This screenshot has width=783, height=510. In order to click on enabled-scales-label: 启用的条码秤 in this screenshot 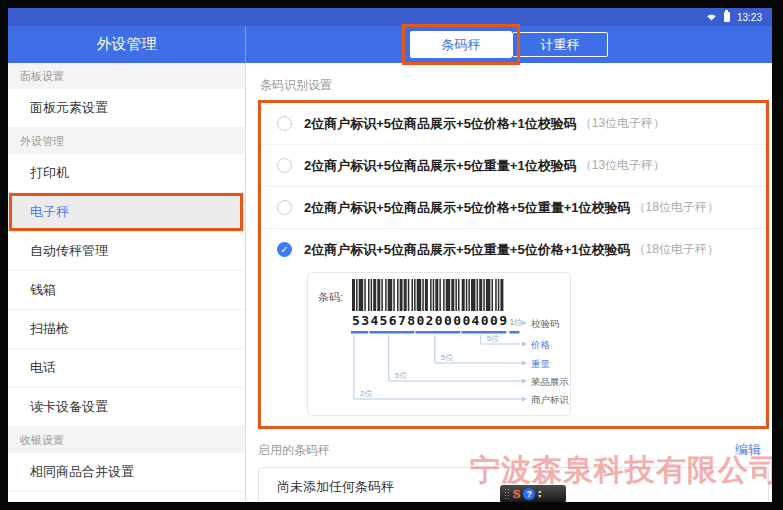, I will do `click(294, 450)`.